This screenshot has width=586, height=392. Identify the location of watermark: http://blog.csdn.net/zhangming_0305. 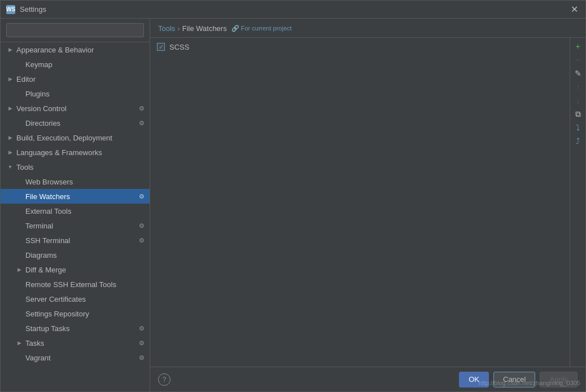
(530, 383).